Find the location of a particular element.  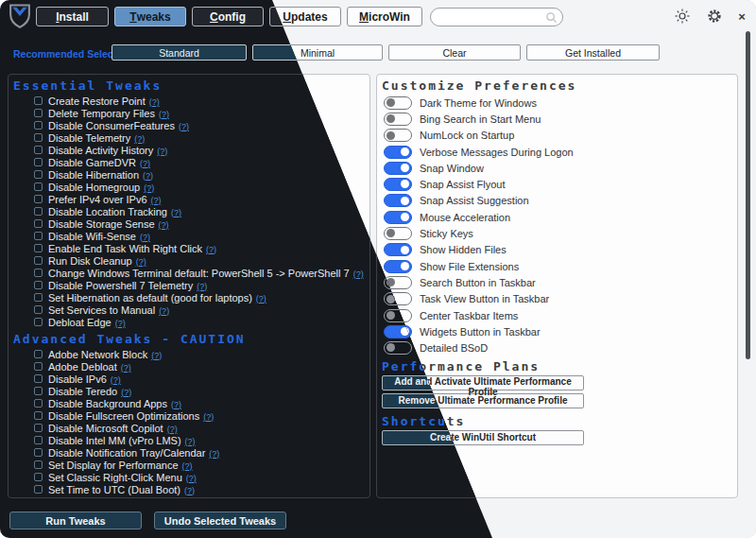

tweak-checkbox-row: Disable Wifi-Sense(?) is located at coordinates (189, 236).